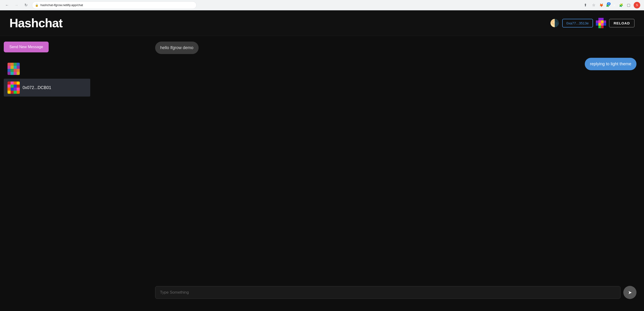  I want to click on wallet-avatar-grid, so click(601, 23).